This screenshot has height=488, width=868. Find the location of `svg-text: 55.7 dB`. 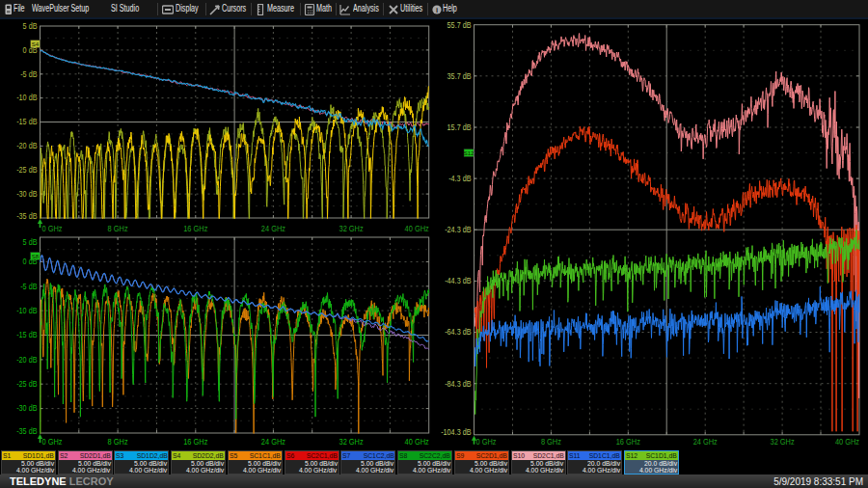

svg-text: 55.7 dB is located at coordinates (459, 25).